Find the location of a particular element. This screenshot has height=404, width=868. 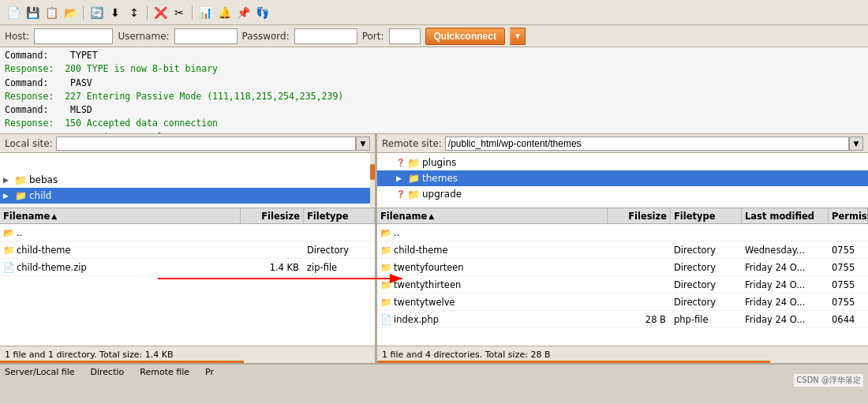

toolbar-pin-icon: 📌 is located at coordinates (243, 13).